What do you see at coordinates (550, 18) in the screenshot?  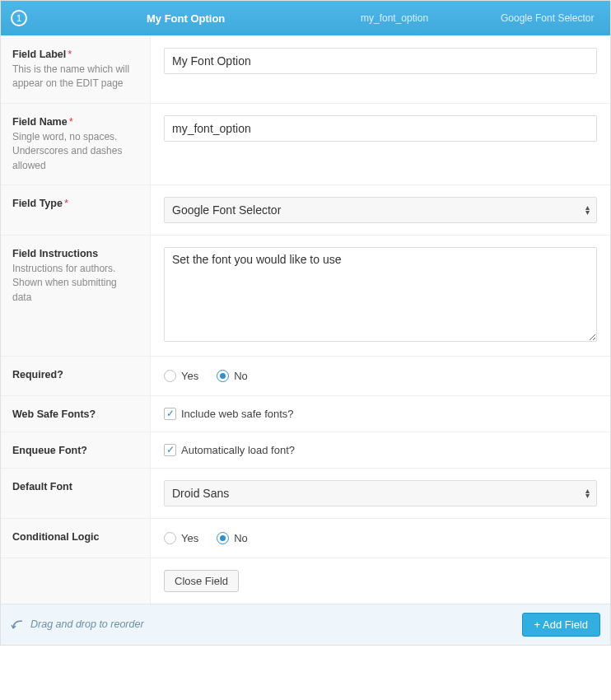 I see `header-field-type: Google Font Selector` at bounding box center [550, 18].